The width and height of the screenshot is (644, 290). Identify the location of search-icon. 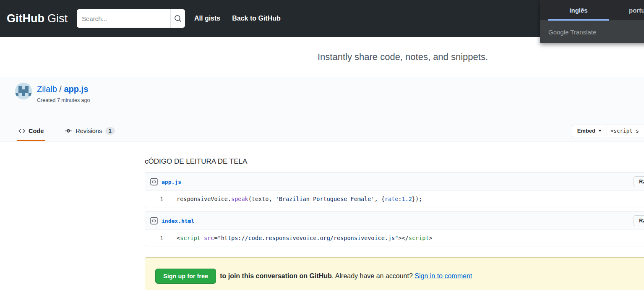
(178, 18).